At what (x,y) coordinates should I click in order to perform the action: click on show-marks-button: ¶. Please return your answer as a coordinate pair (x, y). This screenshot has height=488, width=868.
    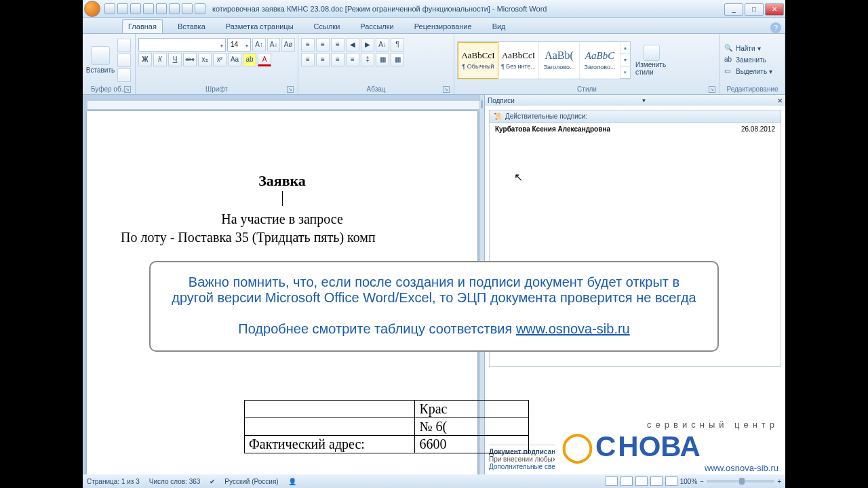
    Looking at the image, I should click on (397, 45).